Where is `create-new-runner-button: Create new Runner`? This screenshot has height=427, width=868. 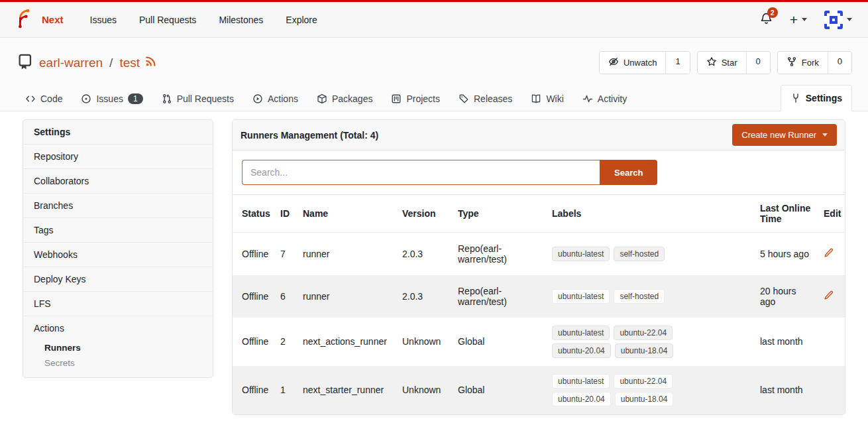
create-new-runner-button: Create new Runner is located at coordinates (785, 135).